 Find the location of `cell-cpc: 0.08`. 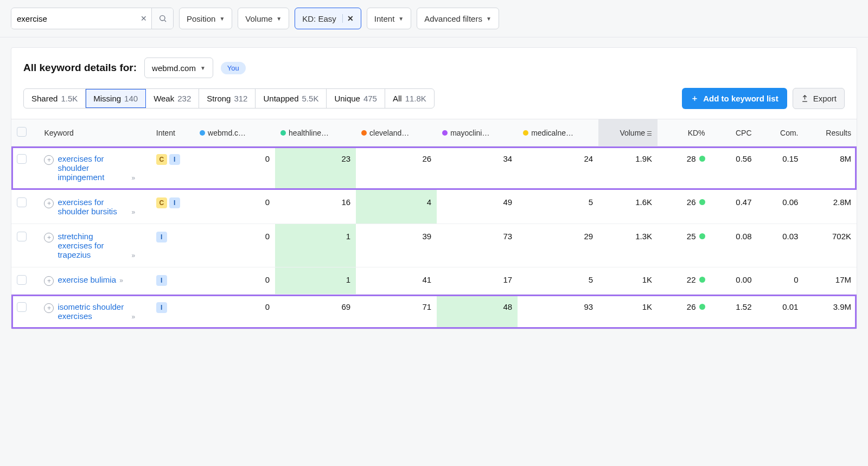

cell-cpc: 0.08 is located at coordinates (734, 246).